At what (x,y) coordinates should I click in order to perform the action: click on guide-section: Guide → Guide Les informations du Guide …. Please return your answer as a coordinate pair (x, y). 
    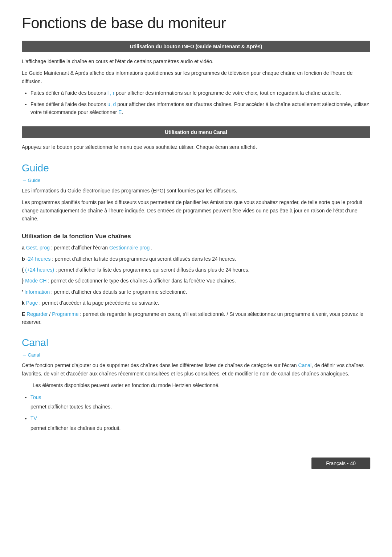
    Looking at the image, I should click on (196, 192).